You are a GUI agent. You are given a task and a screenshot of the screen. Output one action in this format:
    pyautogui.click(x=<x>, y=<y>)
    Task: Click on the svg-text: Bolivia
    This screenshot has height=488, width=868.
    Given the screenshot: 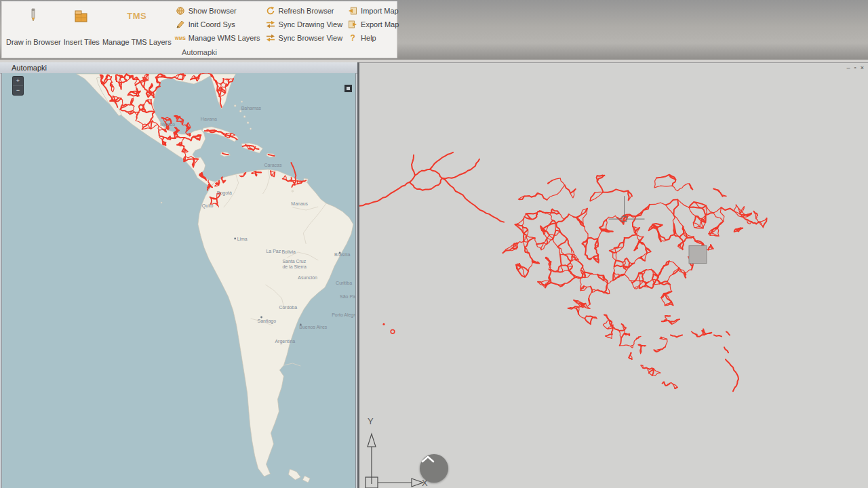 What is the action you would take?
    pyautogui.click(x=289, y=252)
    